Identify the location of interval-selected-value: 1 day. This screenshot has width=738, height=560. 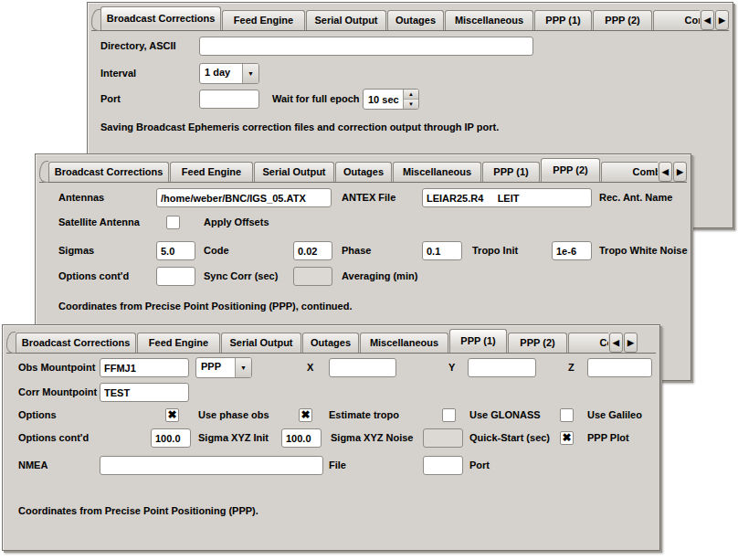
(221, 73).